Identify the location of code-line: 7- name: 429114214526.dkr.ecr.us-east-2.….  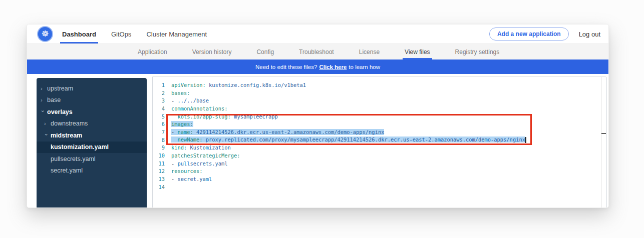
(380, 132).